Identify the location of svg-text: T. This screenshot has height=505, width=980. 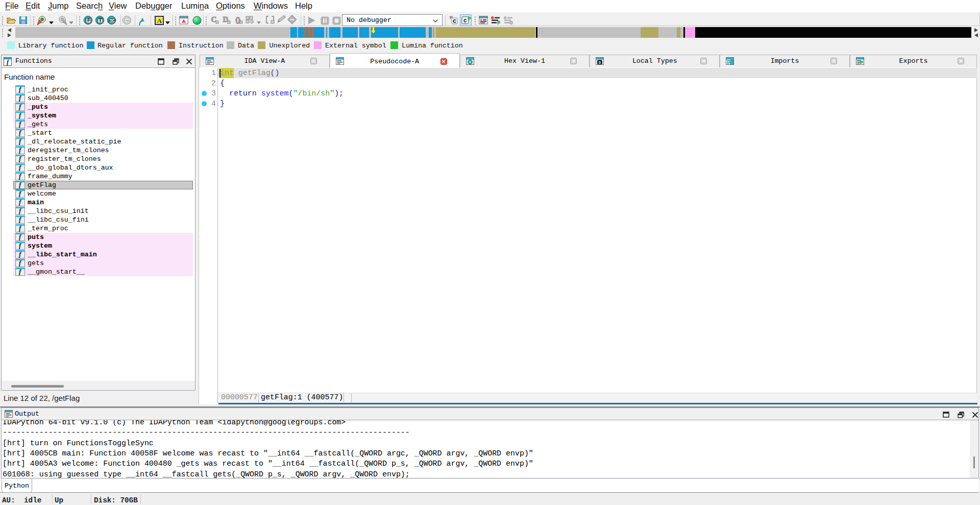
(101, 20).